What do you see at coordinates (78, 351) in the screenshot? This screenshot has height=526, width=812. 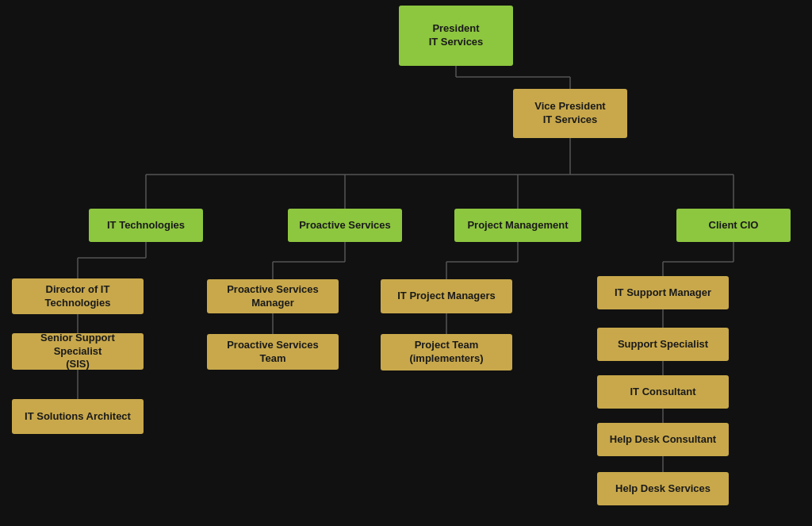 I see `senior-support-node: Senior Support Specialist(SIS)` at bounding box center [78, 351].